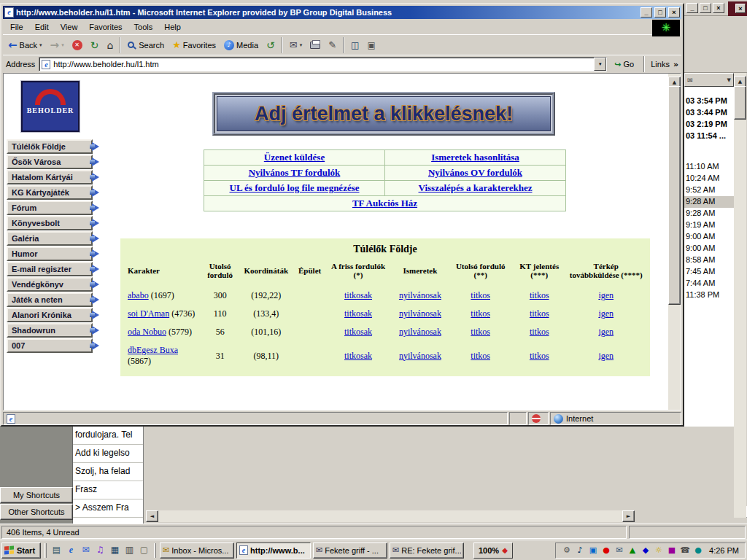 The image size is (747, 560). I want to click on ad-banner: Adj értelmet a klikkelésnek!, so click(384, 114).